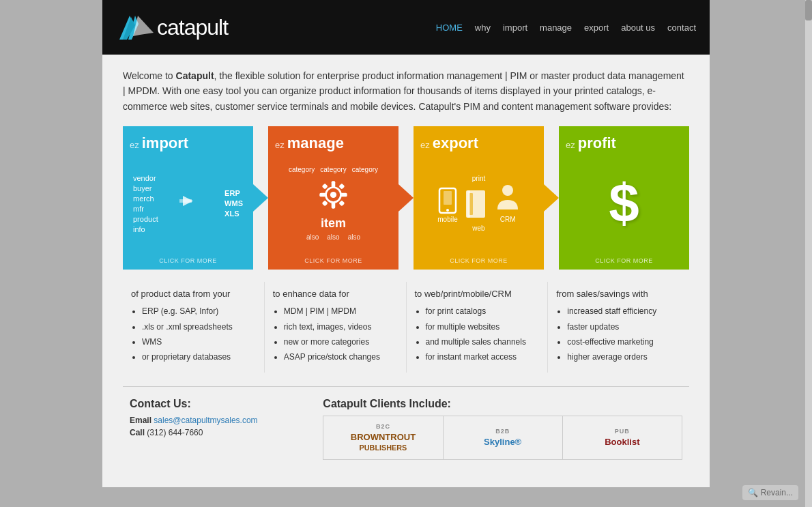  Describe the element at coordinates (477, 206) in the screenshot. I see `catalog-icon-svg` at that location.